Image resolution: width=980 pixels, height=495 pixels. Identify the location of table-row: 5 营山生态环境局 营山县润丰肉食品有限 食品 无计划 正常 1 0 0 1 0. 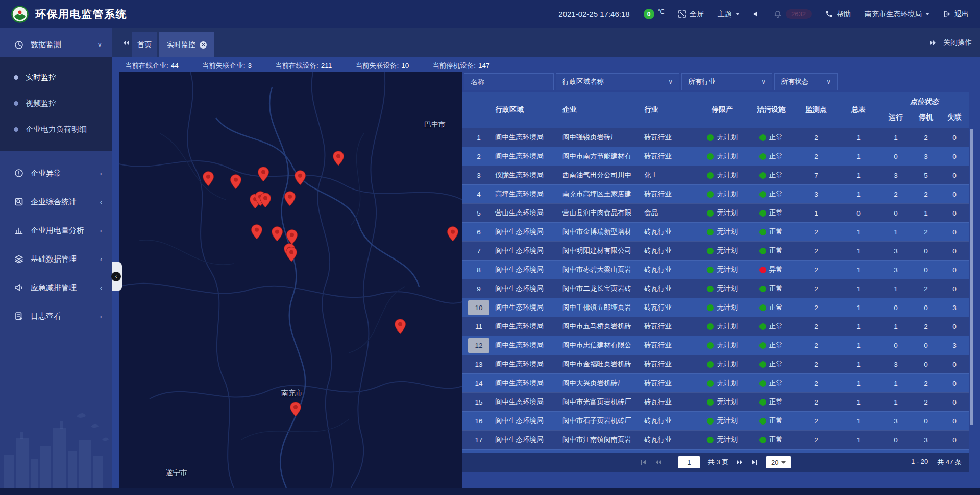
(716, 213).